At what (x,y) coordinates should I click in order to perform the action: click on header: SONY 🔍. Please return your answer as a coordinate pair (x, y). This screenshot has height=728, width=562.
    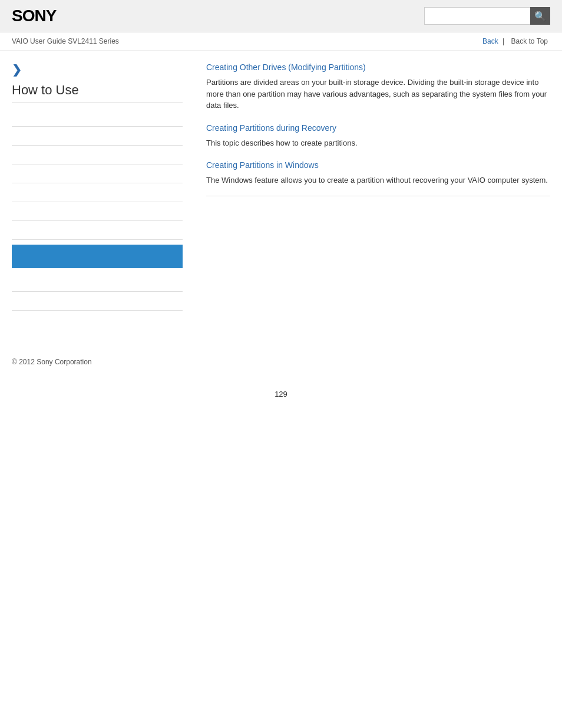
    Looking at the image, I should click on (281, 17).